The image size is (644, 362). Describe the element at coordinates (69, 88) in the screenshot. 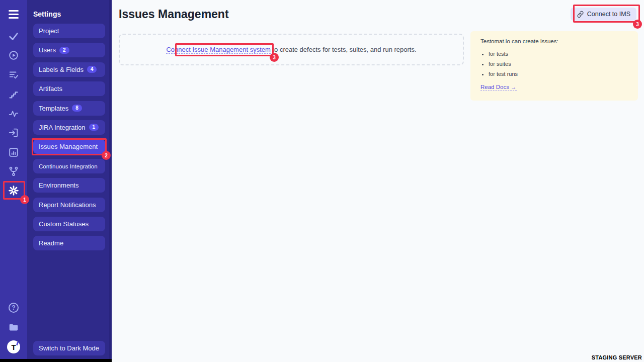

I see `sidebar-item-artifacts: Artifacts` at that location.